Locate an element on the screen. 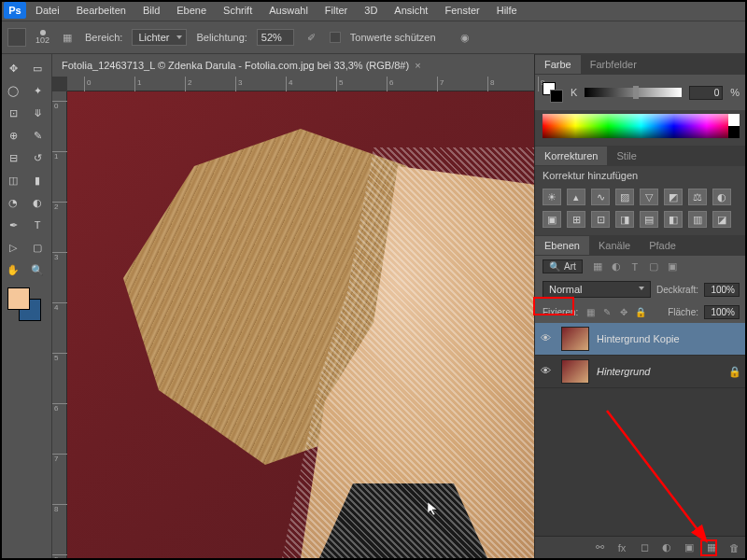 Image resolution: width=747 pixels, height=560 pixels. adj-threshold-icon: ◧ is located at coordinates (673, 219).